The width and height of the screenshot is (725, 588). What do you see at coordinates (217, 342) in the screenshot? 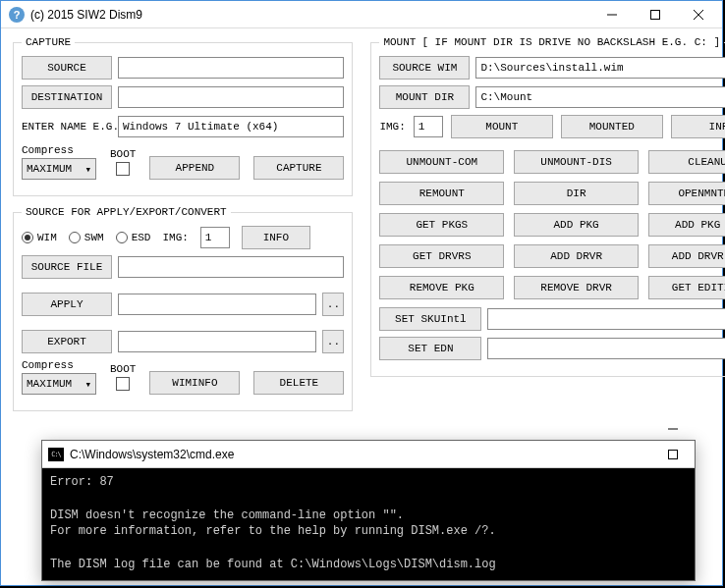
I see `export-input` at bounding box center [217, 342].